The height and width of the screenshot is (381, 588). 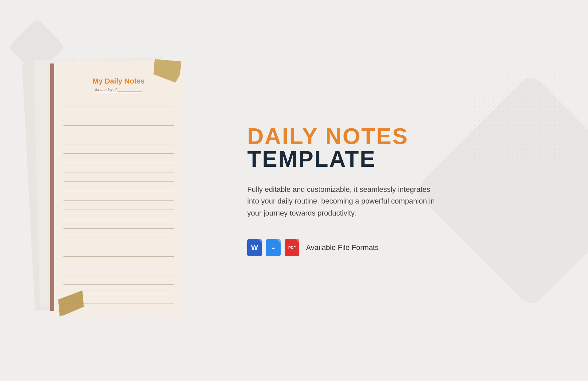 I want to click on notebook-main-page: My Daily Notes for the day of __________…, so click(x=119, y=187).